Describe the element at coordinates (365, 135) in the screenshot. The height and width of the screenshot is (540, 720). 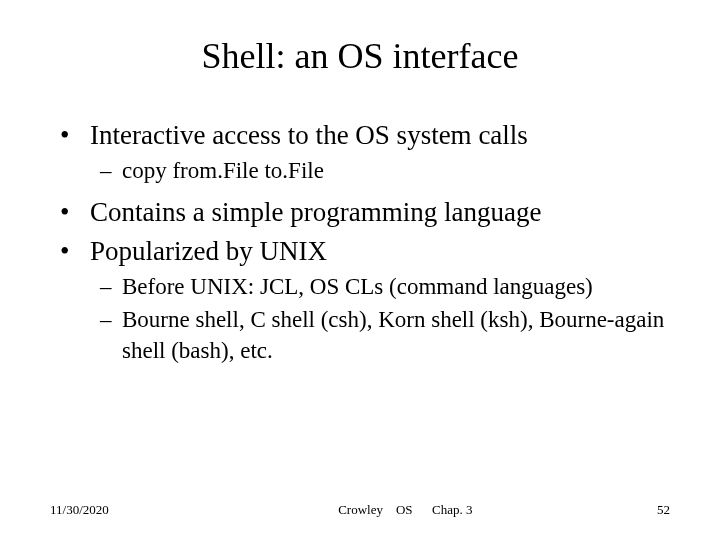
I see `bullet-item: • Interactive access to the OS system ca…` at that location.